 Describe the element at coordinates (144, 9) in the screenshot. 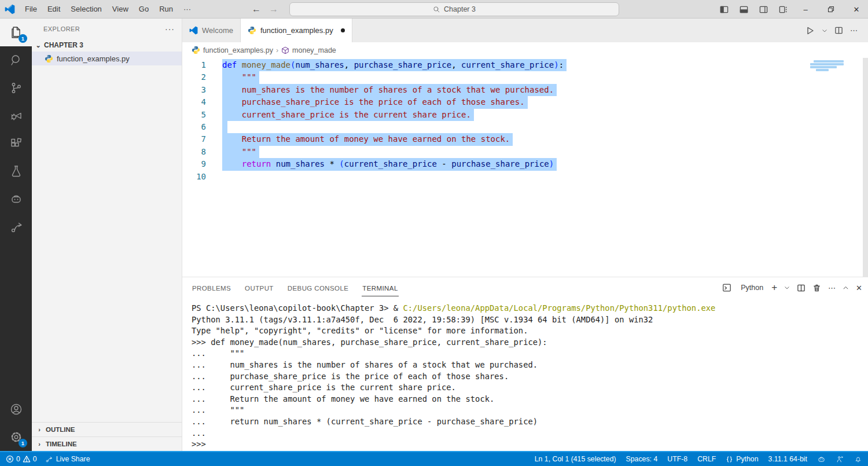

I see `menu-go: Go` at that location.